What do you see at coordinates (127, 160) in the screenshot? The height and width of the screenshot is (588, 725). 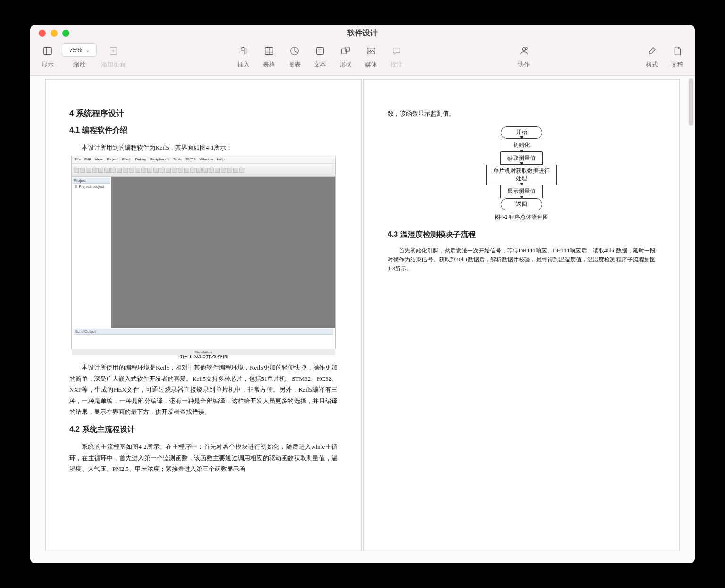 I see `keil-menu-item: Flash` at bounding box center [127, 160].